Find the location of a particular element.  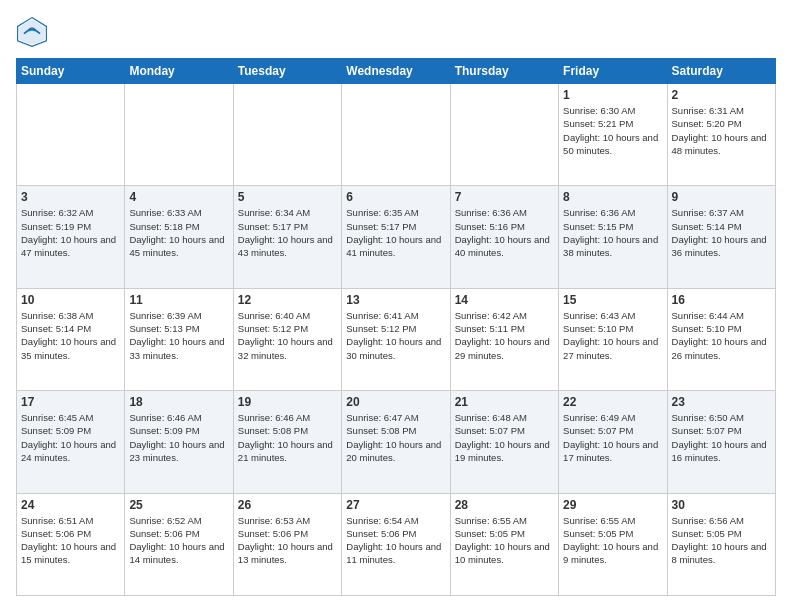

day-number: 30 is located at coordinates (722, 505).